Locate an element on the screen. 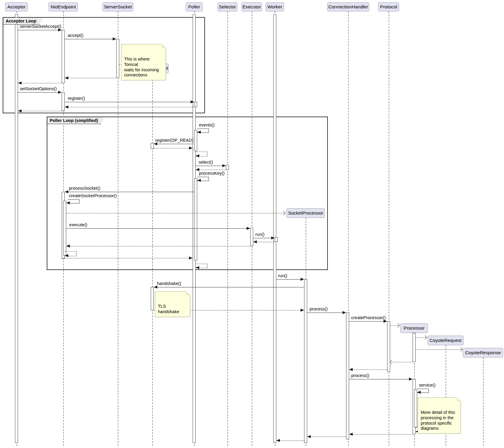 The image size is (504, 448). activation-nioendpoint-accept is located at coordinates (63, 56).